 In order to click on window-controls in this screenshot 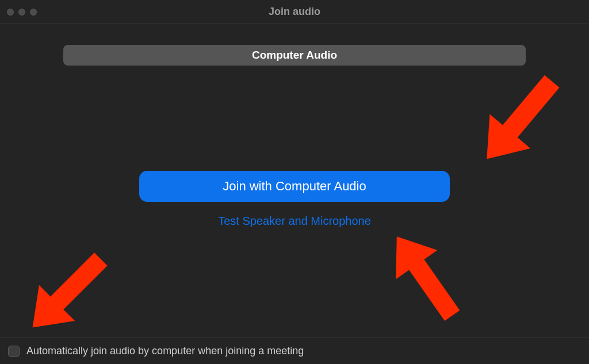, I will do `click(18, 12)`.